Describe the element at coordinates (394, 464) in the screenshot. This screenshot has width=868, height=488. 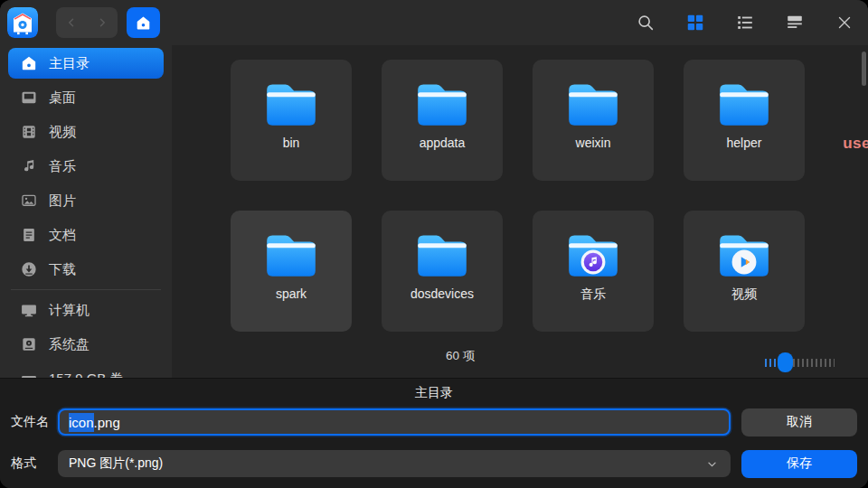
I see `format-dropdown: PNG 图片(*.png)` at that location.